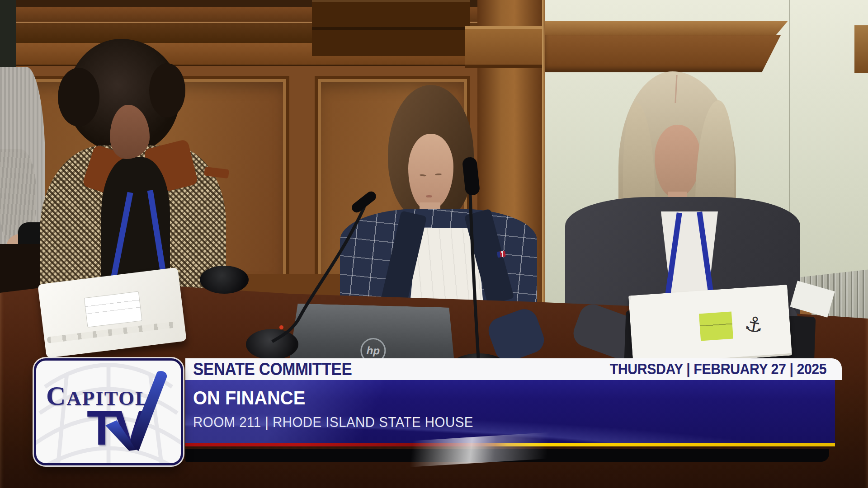  What do you see at coordinates (272, 370) in the screenshot?
I see `committee-title: SENATE COMMITTEE` at bounding box center [272, 370].